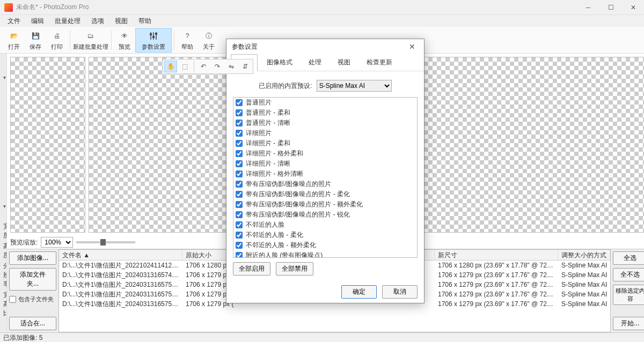 The image size is (644, 342). What do you see at coordinates (57, 40) in the screenshot?
I see `toolbar-print: 🖨打印` at bounding box center [57, 40].